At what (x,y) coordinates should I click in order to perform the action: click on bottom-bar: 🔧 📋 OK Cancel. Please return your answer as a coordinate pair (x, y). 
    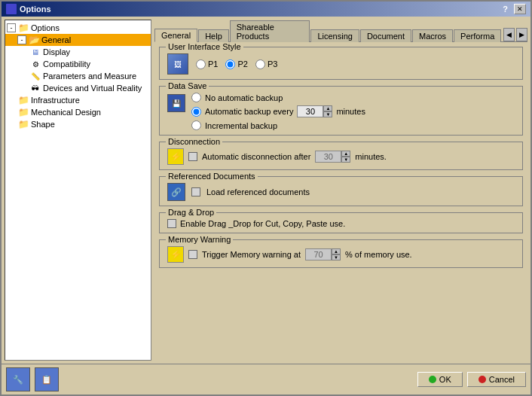
    Looking at the image, I should click on (266, 379).